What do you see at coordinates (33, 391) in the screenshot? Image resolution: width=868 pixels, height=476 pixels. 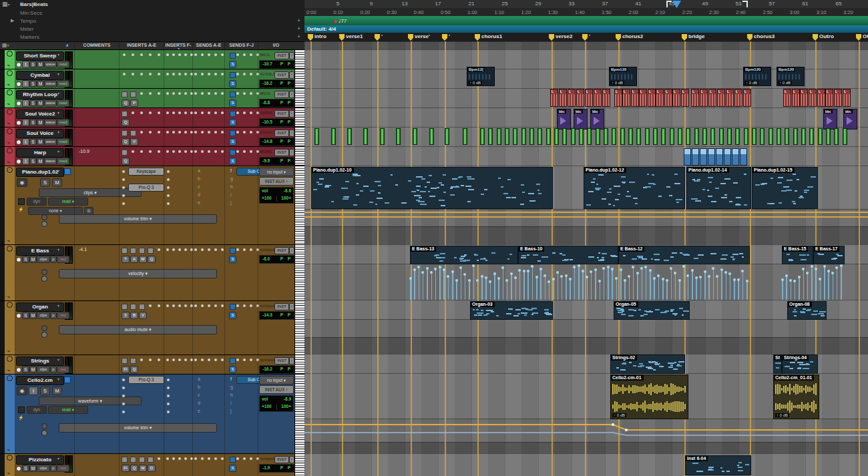 I see `input-monitor-button: I` at bounding box center [33, 391].